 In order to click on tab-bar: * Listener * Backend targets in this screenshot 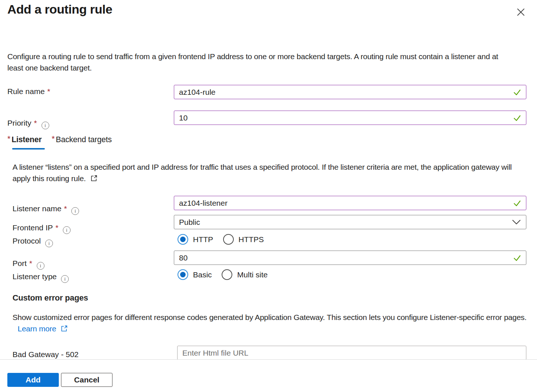, I will do `click(60, 143)`.